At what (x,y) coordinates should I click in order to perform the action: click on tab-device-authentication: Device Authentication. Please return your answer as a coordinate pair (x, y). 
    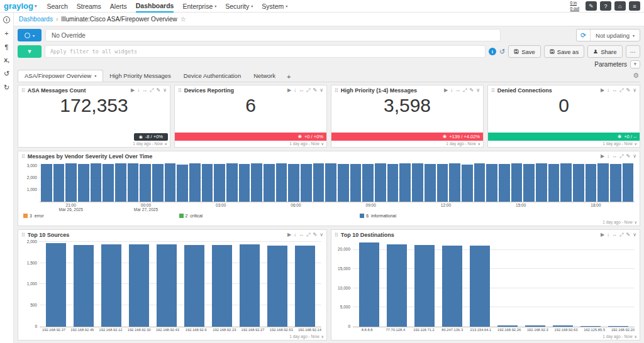
    Looking at the image, I should click on (213, 76).